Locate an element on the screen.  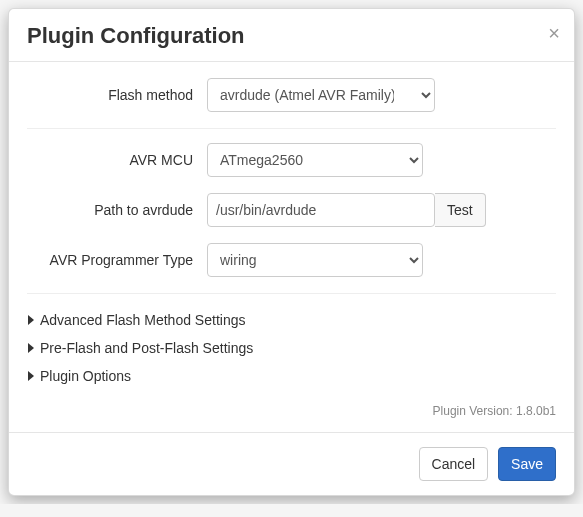
select-avr-mcu: ATmega2560 is located at coordinates (315, 160).